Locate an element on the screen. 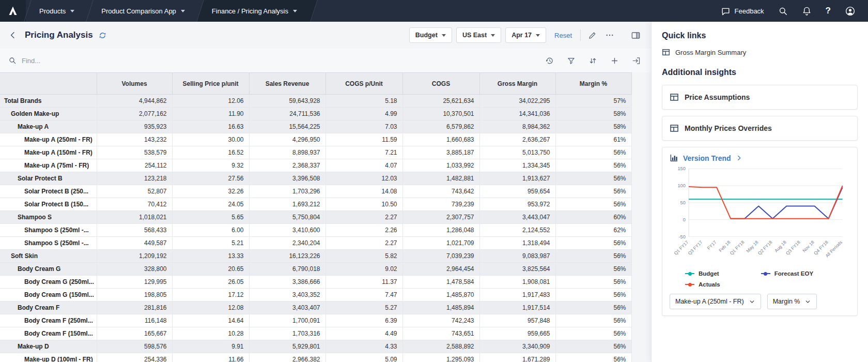 This screenshot has width=868, height=362. value-cell: 1,671,289 is located at coordinates (518, 358).